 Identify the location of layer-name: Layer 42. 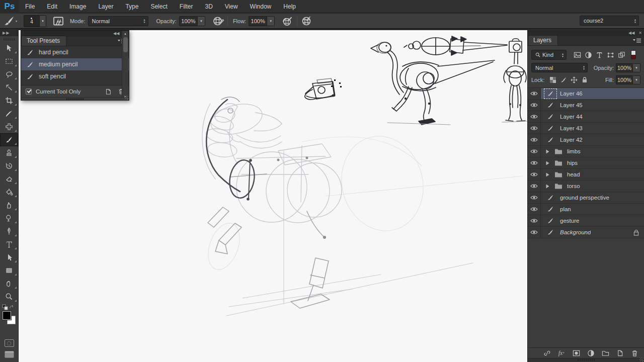
(572, 140).